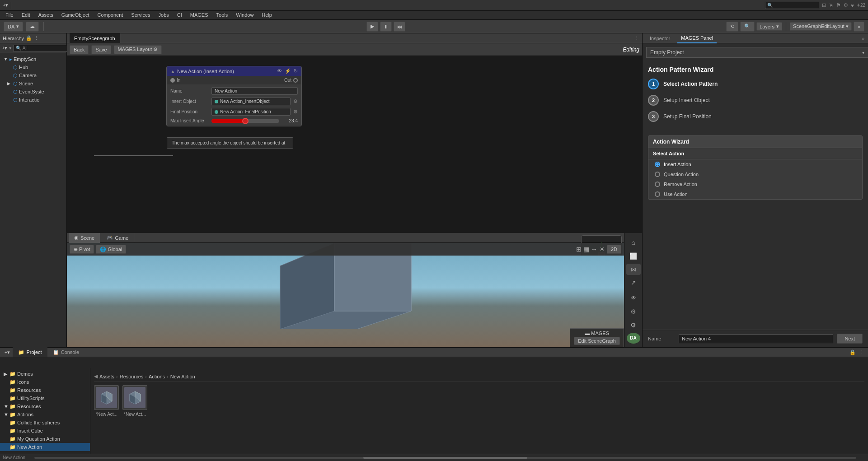  I want to click on inspector-tab-mages: MAGES Panel, so click(697, 38).